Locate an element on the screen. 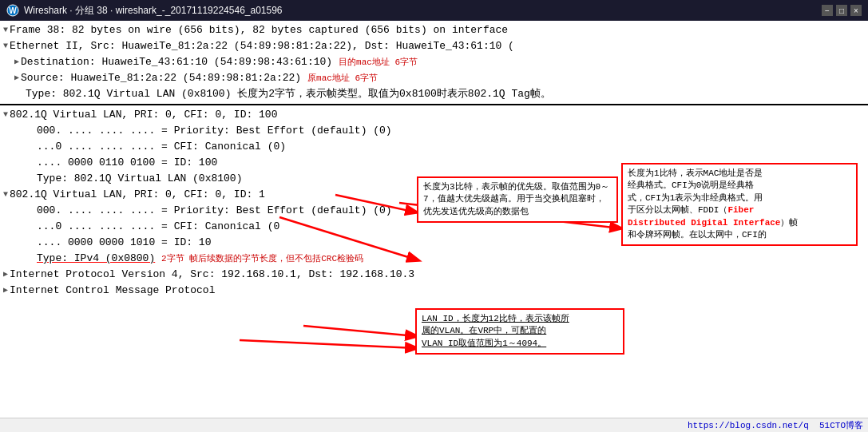 The image size is (868, 432). packet-line-line5: Type: 802.1Q Virtual LAN (0x8100) 长度为2字节… is located at coordinates (434, 94).